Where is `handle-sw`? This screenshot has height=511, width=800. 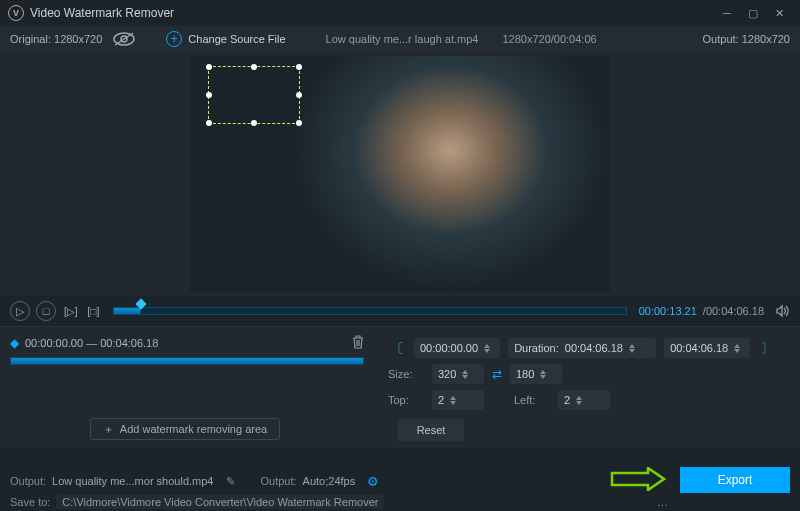 handle-sw is located at coordinates (209, 123).